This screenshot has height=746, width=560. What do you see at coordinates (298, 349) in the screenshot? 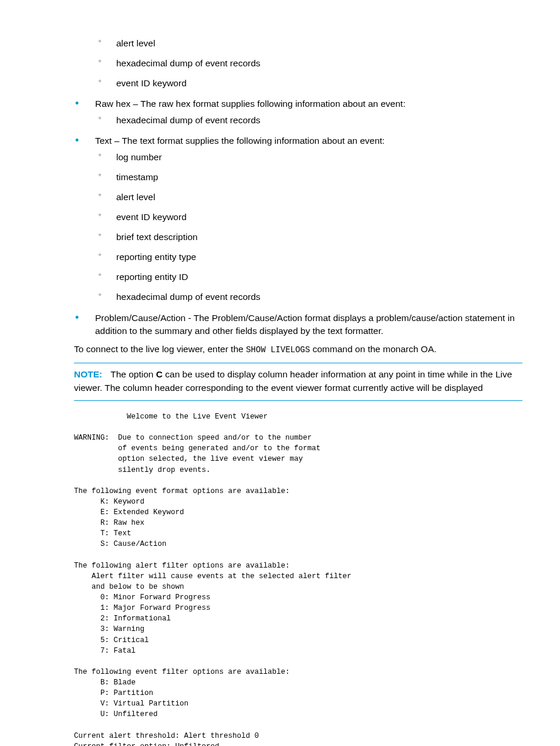
I see `connect-paragraph: To connect to the live log viewer, enter…` at bounding box center [298, 349].